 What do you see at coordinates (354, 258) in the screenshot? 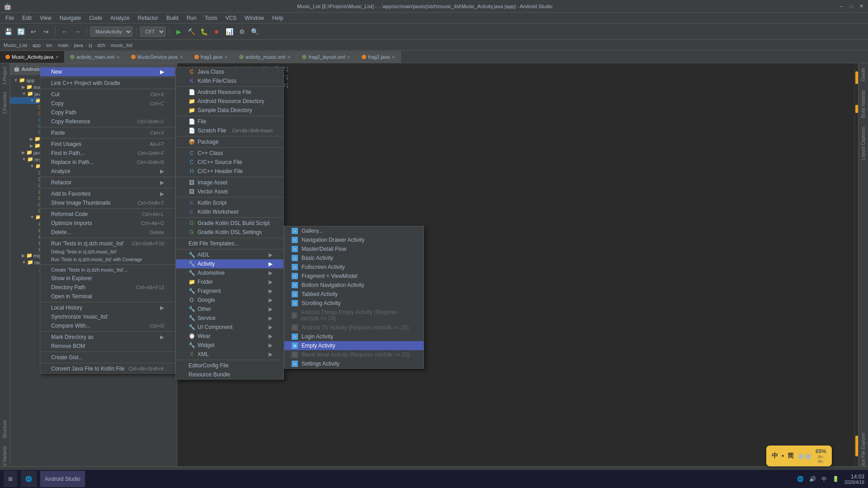
I see `act-item-basic: ⊞ Basic Activity` at bounding box center [354, 258].